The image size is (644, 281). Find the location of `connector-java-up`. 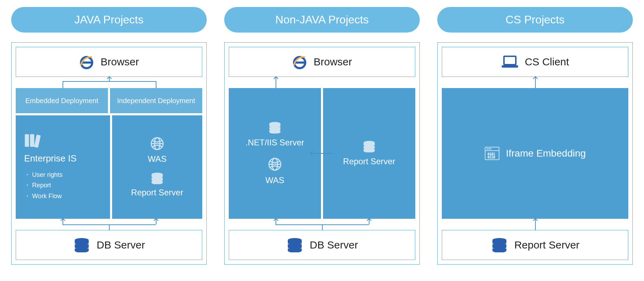

connector-java-up is located at coordinates (109, 82).